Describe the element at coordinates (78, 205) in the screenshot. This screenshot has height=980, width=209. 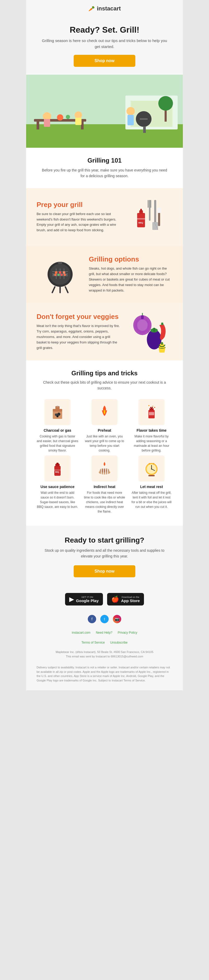
I see `prep-heading: Prep your grill` at that location.